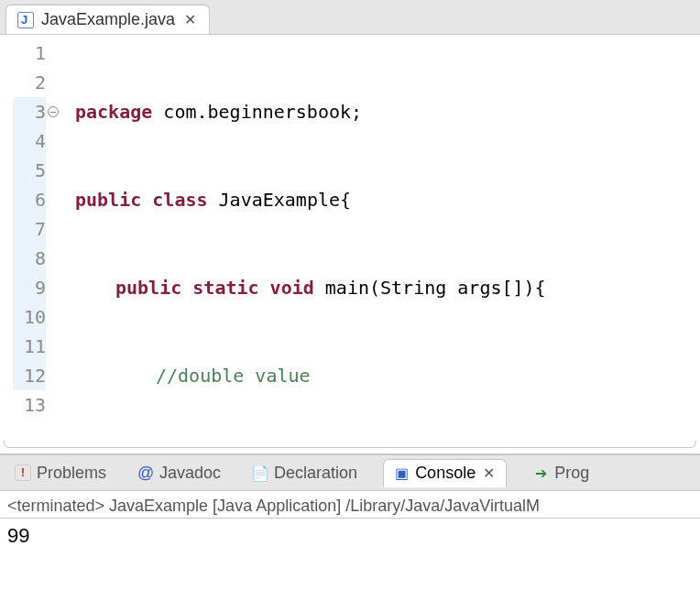 Image resolution: width=700 pixels, height=601 pixels. I want to click on console-icon: ▣, so click(401, 474).